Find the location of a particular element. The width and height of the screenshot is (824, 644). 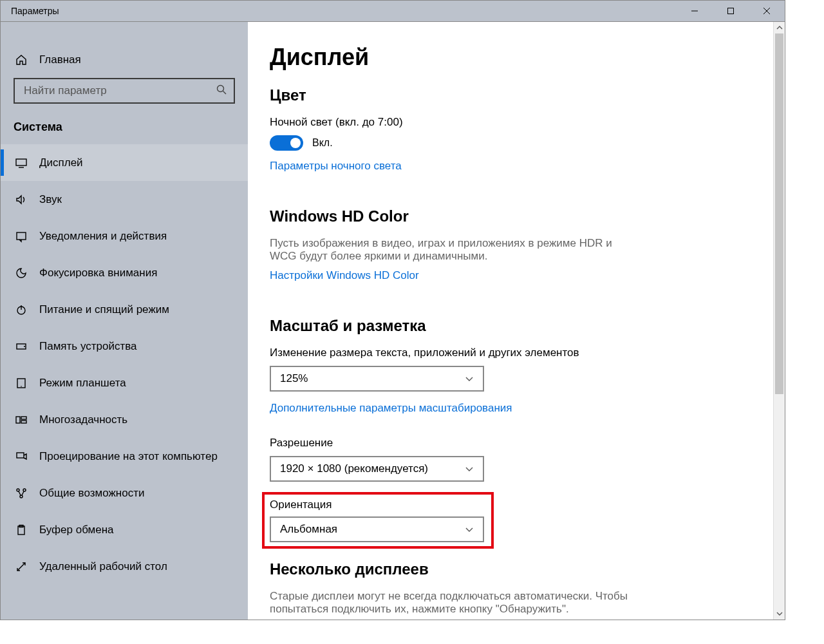

resolution-dropdown: 1920 × 1080 (рекомендуется) is located at coordinates (377, 469).